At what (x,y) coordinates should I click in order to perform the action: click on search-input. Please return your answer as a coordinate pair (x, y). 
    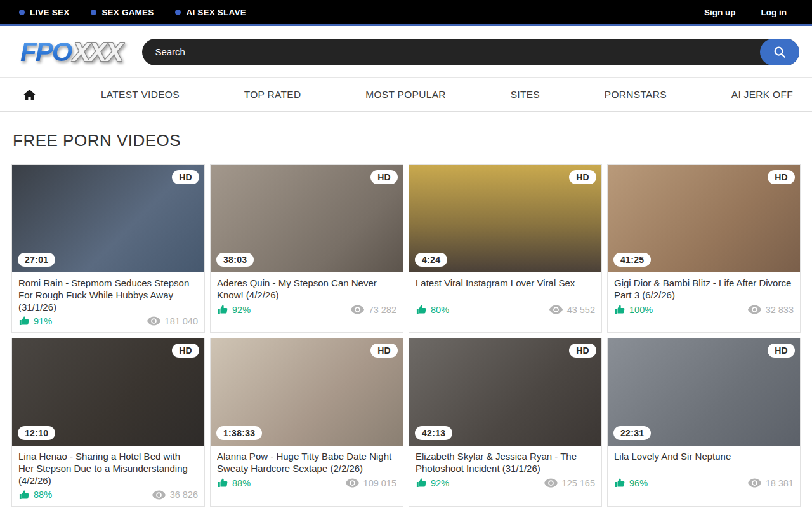
    Looking at the image, I should click on (471, 52).